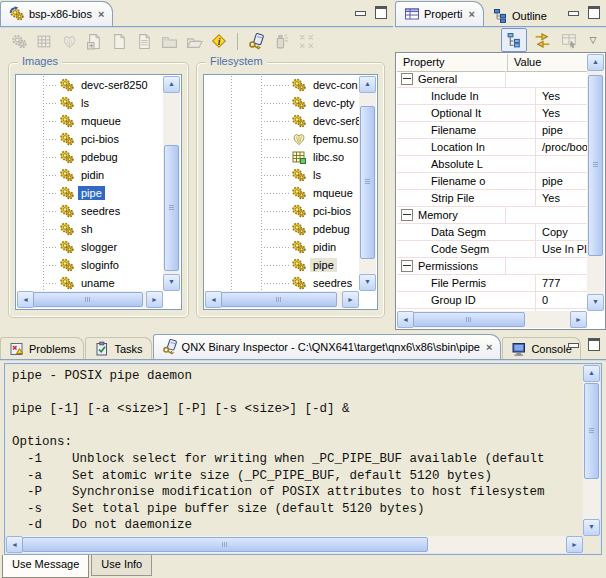  I want to click on tab-outline: Outline, so click(520, 16).